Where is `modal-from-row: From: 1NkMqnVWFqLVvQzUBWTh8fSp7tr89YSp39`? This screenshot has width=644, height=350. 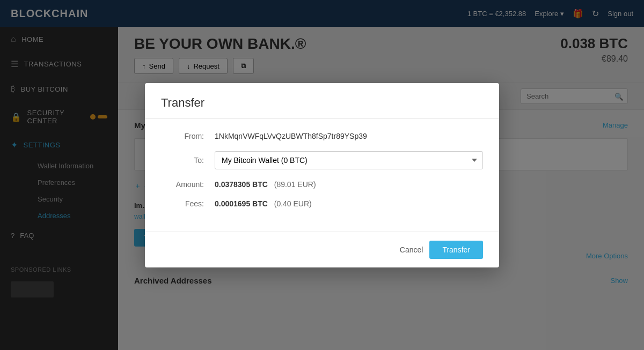
modal-from-row: From: 1NkMqnVWFqLVvQzUBWTh8fSp7tr89YSp39 is located at coordinates (322, 136).